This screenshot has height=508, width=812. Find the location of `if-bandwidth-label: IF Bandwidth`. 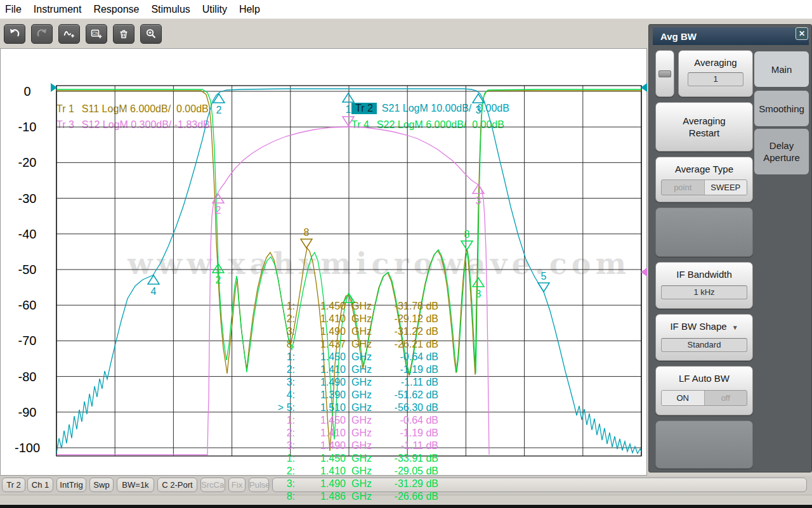

if-bandwidth-label: IF Bandwidth is located at coordinates (704, 274).